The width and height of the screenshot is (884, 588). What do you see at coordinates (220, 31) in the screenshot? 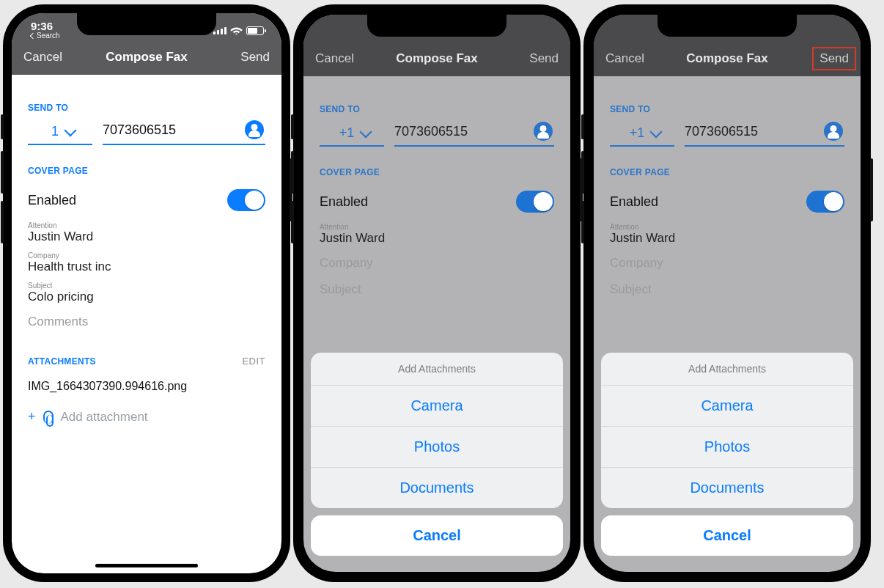
I see `cellular-icon` at bounding box center [220, 31].